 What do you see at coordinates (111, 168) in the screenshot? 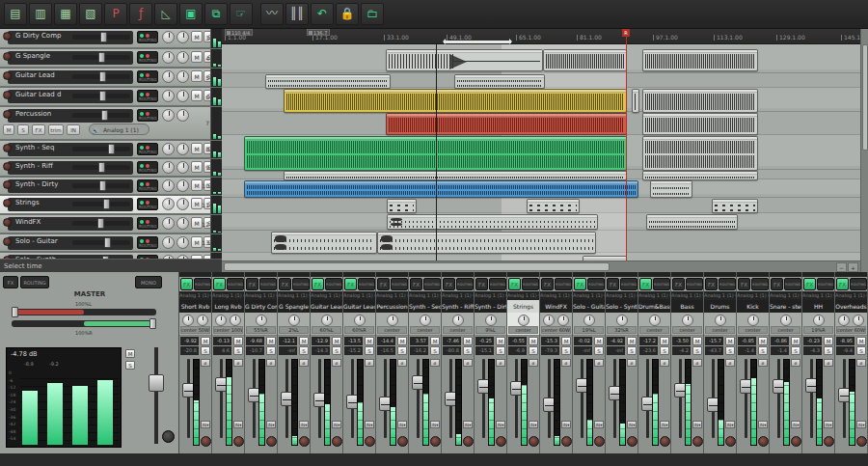
I see `track-row-synth-riff: Synth - RiffROUTINGMS9` at bounding box center [111, 168].